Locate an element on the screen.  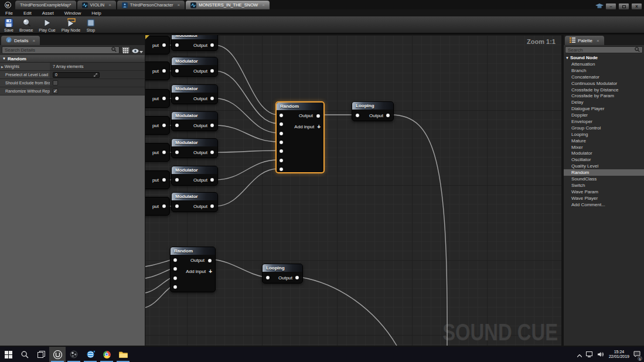
palette-item-modulator: Modulator is located at coordinates (604, 153).